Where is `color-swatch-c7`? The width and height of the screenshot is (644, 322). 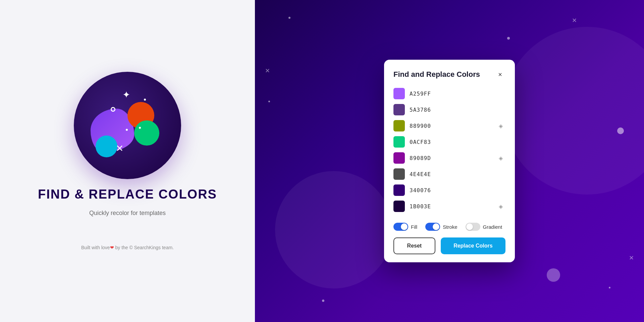
color-swatch-c7 is located at coordinates (399, 190).